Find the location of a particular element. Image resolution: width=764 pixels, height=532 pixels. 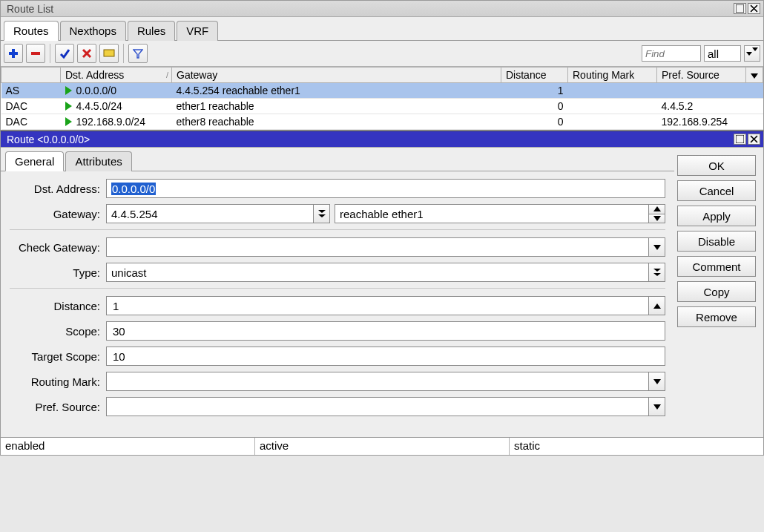

tab-attributes: Attributes is located at coordinates (98, 162).